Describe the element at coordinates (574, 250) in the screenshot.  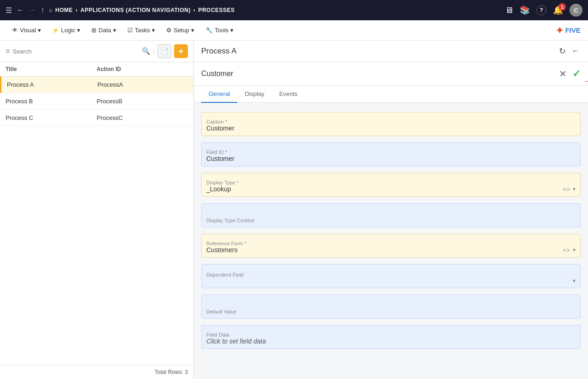
I see `reference-dropdown-chevron: ▾` at that location.